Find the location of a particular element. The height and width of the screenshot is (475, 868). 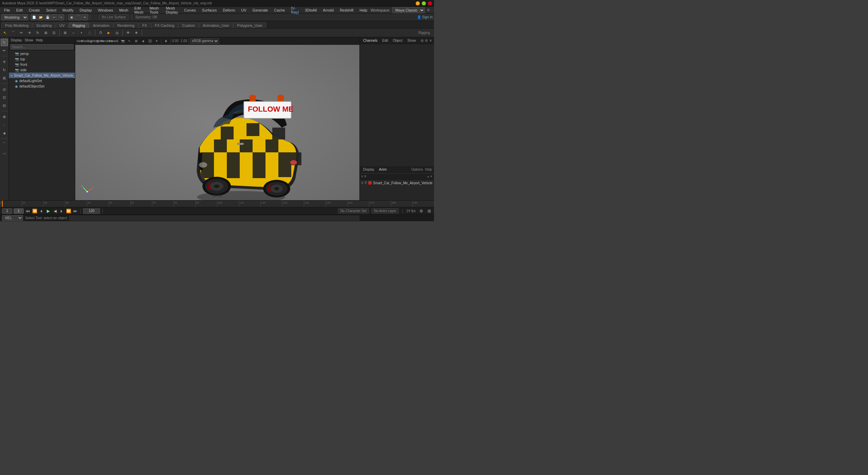

tab-rigging: Rigging is located at coordinates (79, 25).